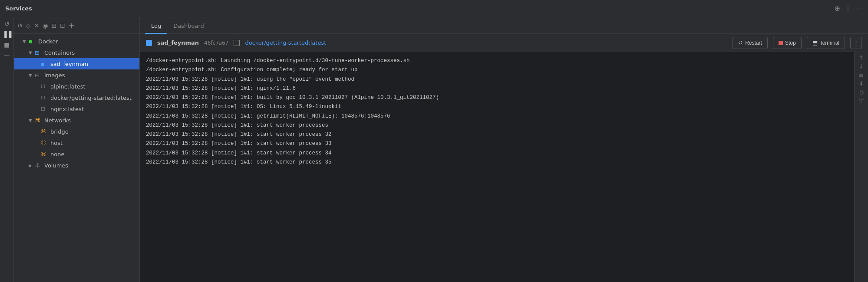 This screenshot has width=868, height=282. What do you see at coordinates (45, 109) in the screenshot?
I see `image-nginx-icon: ☐` at bounding box center [45, 109].